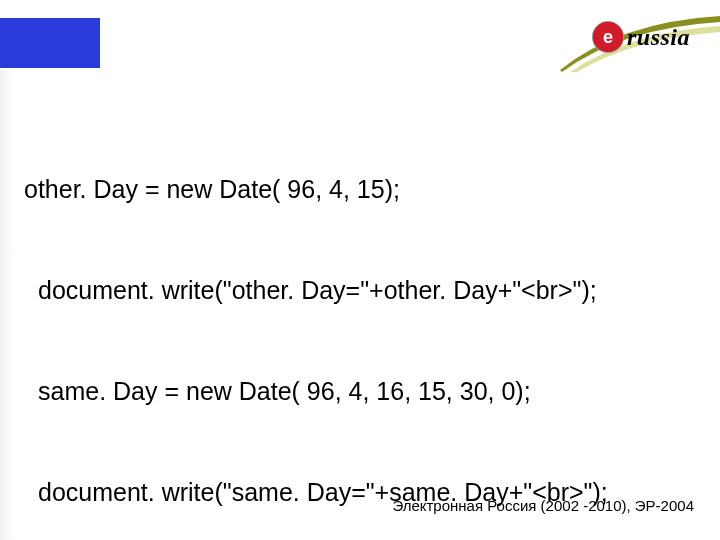 The height and width of the screenshot is (540, 720). What do you see at coordinates (608, 37) in the screenshot?
I see `logo-medal-icon: e` at bounding box center [608, 37].